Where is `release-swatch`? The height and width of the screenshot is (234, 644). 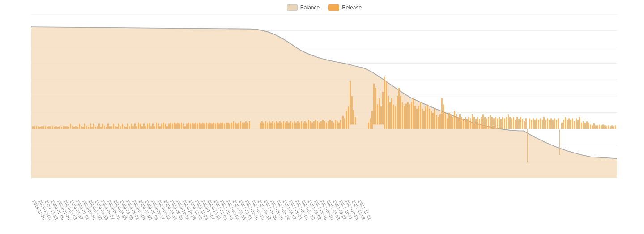 release-swatch is located at coordinates (334, 8).